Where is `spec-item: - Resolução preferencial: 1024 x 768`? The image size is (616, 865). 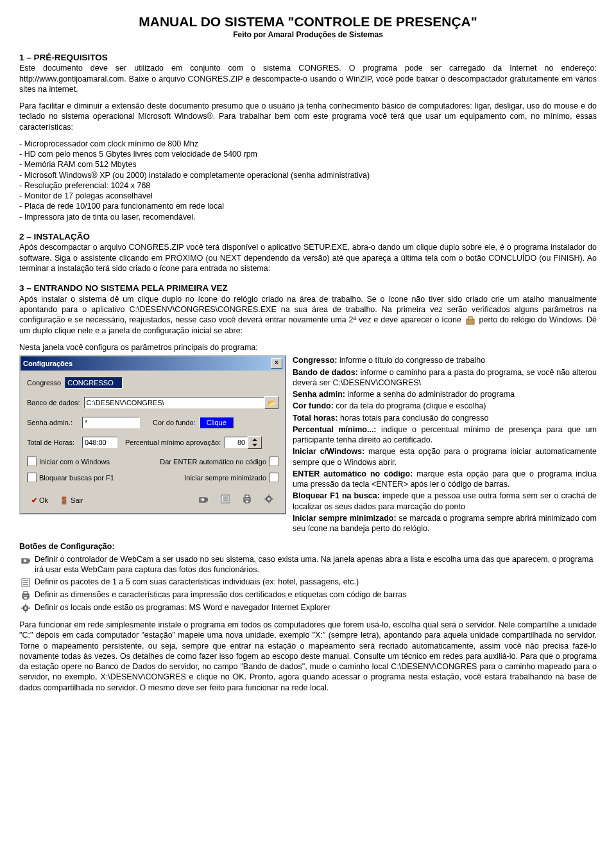 spec-item: - Resolução preferencial: 1024 x 768 is located at coordinates (308, 186).